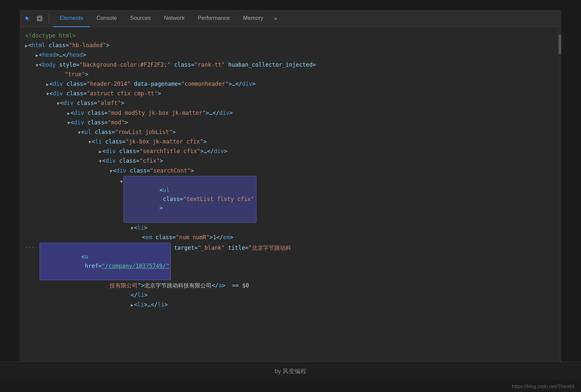 Image resolution: width=581 pixels, height=392 pixels. I want to click on status-url: https://blog.csdn.net/Theo93, so click(543, 386).